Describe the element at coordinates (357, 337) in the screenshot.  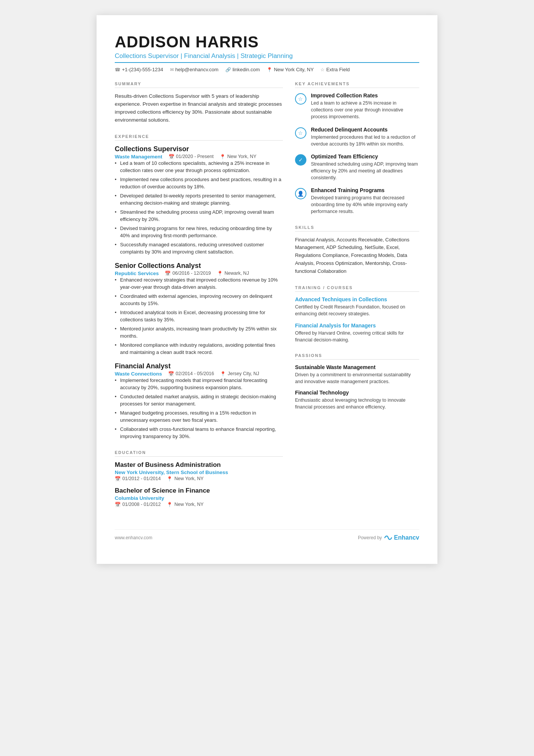
I see `training-desc-2: Offered by Harvard Online, covering crit…` at that location.